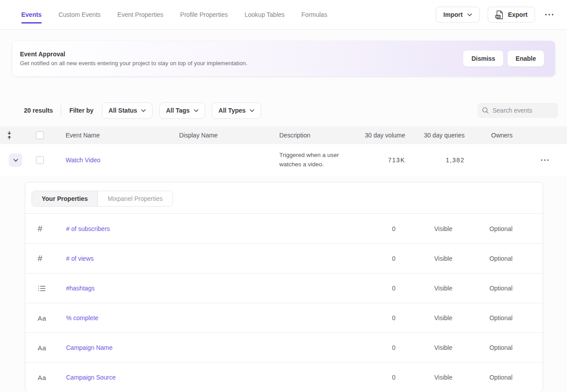 Image resolution: width=567 pixels, height=392 pixels. What do you see at coordinates (80, 15) in the screenshot?
I see `tab-custom-events: Custom Events` at bounding box center [80, 15].